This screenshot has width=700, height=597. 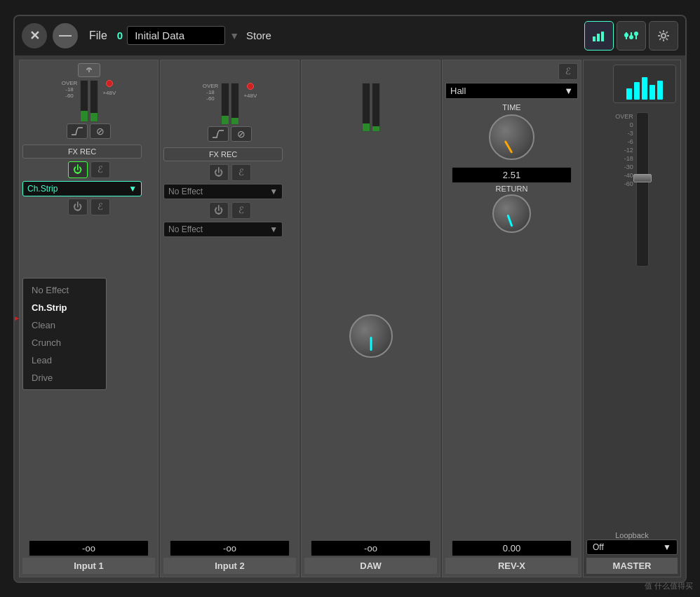 I want to click on input1-fx-section: FX REC ⏻ ℰ Ch.Strip ▼ No Effect Ch.Strip, so click(x=88, y=181).